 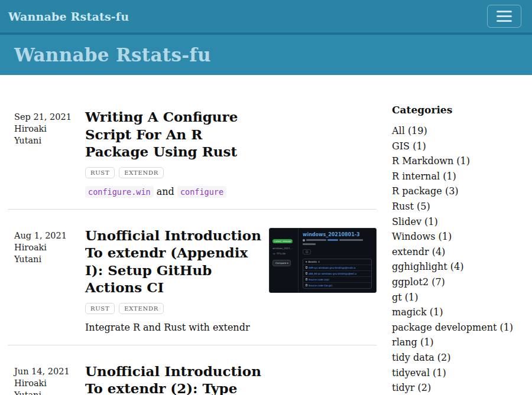 What do you see at coordinates (266, 18) in the screenshot?
I see `top-navbar: Wannabe Rstats-fu` at bounding box center [266, 18].